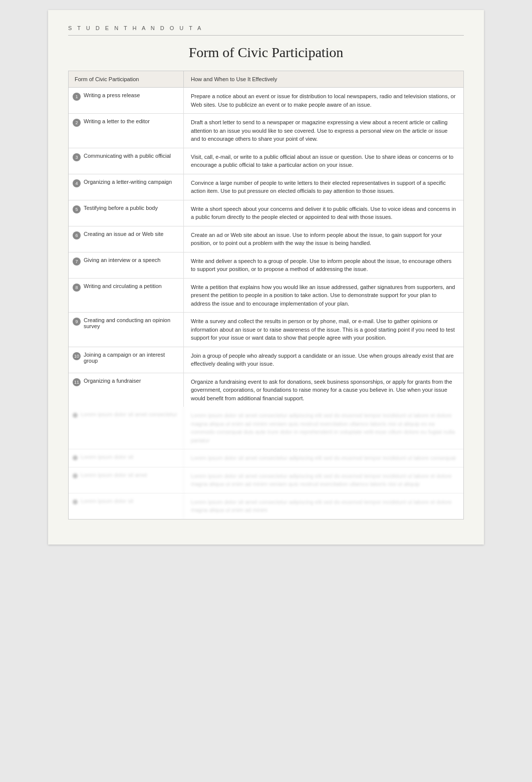 This screenshot has width=532, height=782. I want to click on blurred-cell-right-3: Lorem ipsum dolor sit amet consectetur a…, so click(324, 480).